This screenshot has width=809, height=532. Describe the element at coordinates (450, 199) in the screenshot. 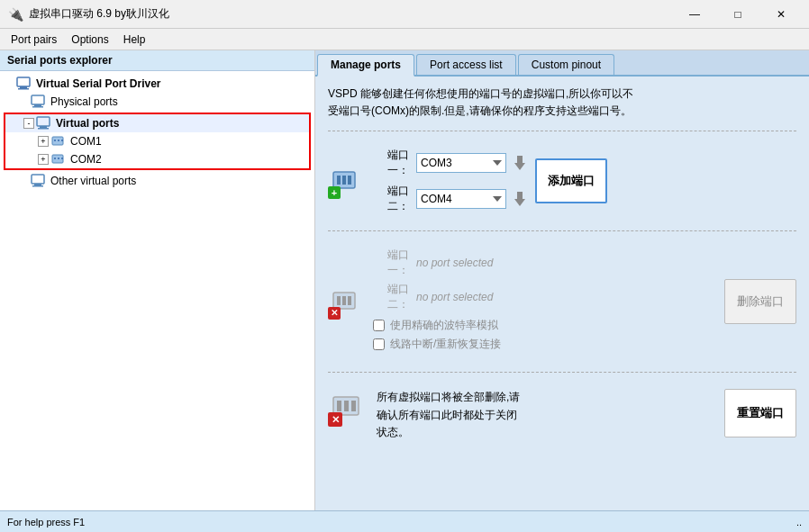

I see `port-two-row: 端口二： COM4 COM3 COM5` at that location.